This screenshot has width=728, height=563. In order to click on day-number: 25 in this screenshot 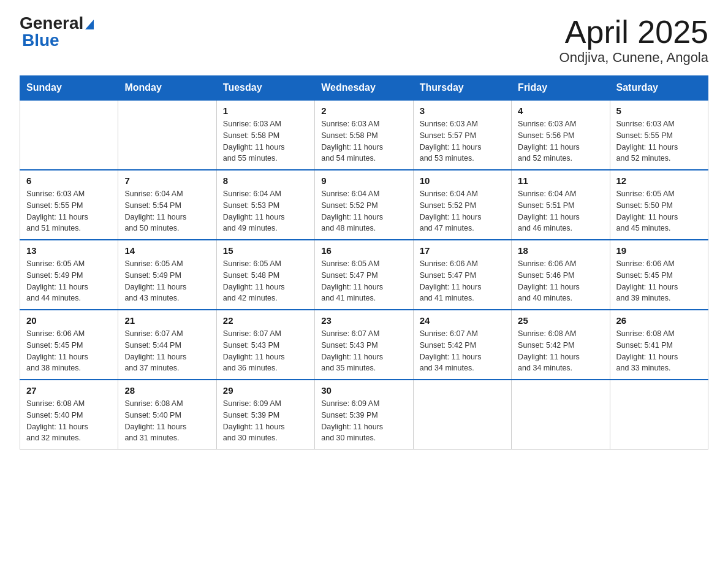, I will do `click(560, 320)`.